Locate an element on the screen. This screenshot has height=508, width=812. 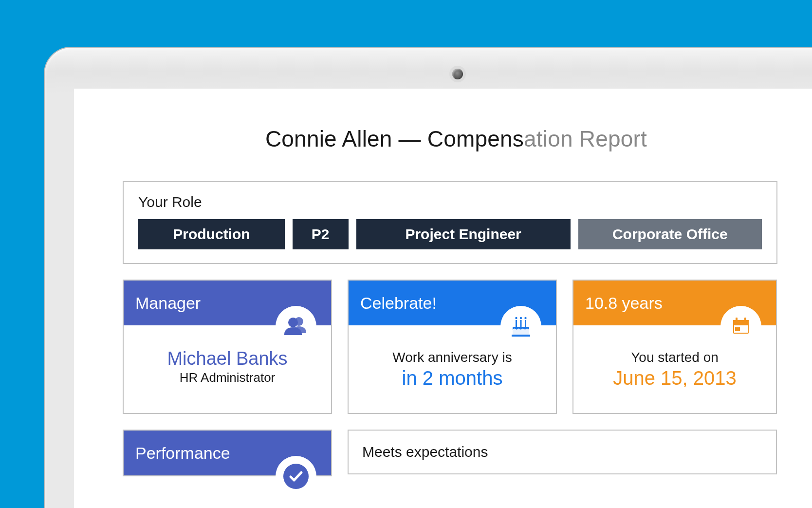
role-chip-corporate-office: Corporate Office is located at coordinates (670, 234).